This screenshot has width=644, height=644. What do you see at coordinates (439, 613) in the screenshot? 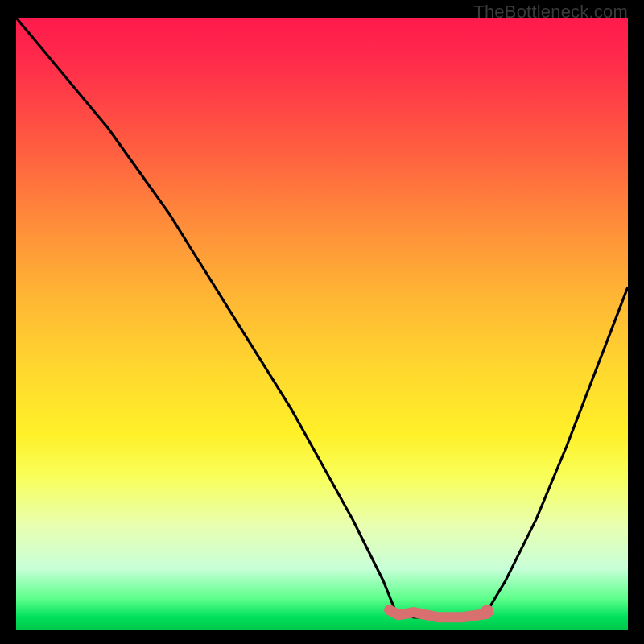
I see `min-segment` at bounding box center [439, 613].